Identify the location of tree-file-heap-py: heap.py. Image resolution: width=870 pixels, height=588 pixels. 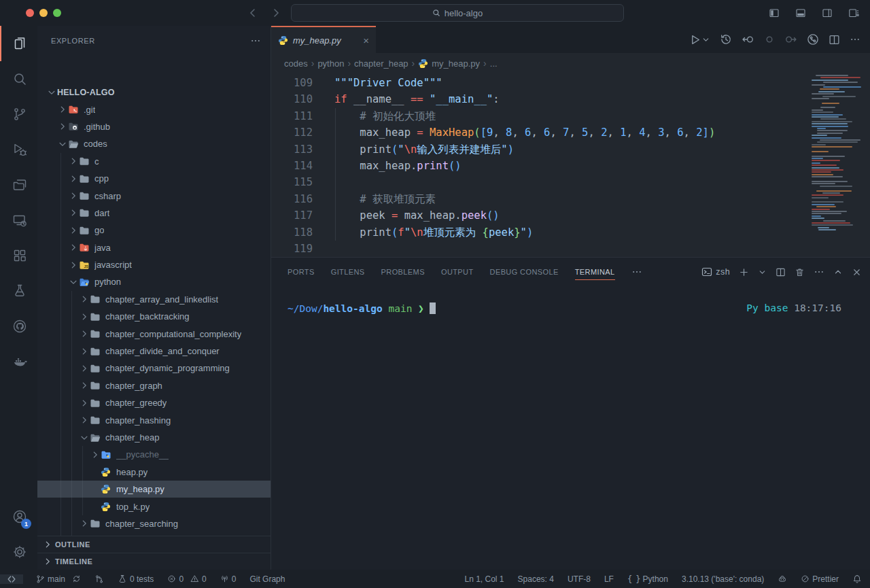
(154, 472).